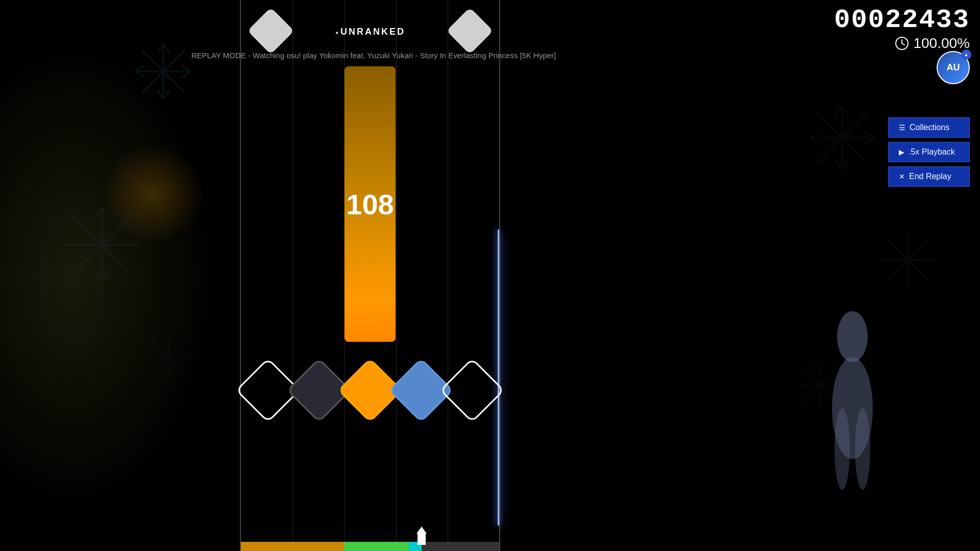 The image size is (980, 551). What do you see at coordinates (953, 67) in the screenshot?
I see `avatar: AU ▲` at bounding box center [953, 67].